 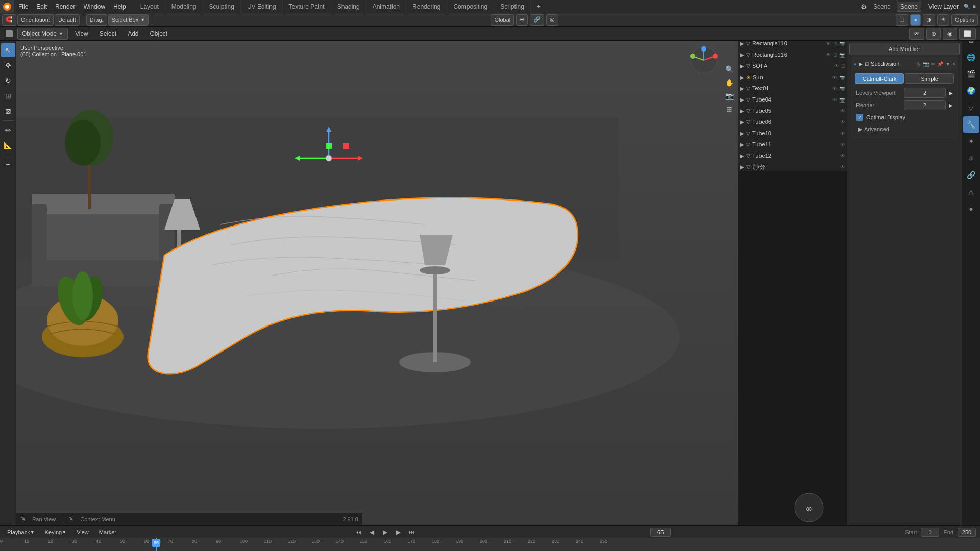 What do you see at coordinates (930, 532) in the screenshot?
I see `start-value: 1` at bounding box center [930, 532].